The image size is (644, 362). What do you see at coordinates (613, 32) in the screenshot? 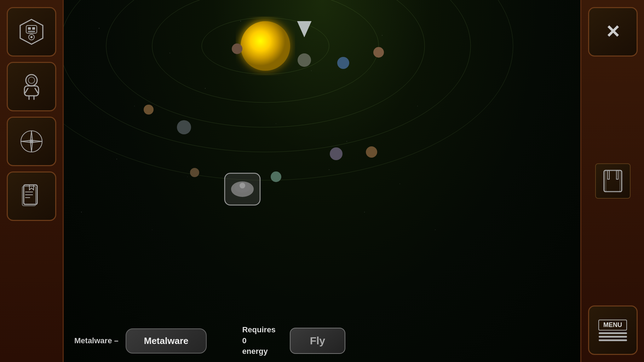
I see `close-button: ✕` at bounding box center [613, 32].